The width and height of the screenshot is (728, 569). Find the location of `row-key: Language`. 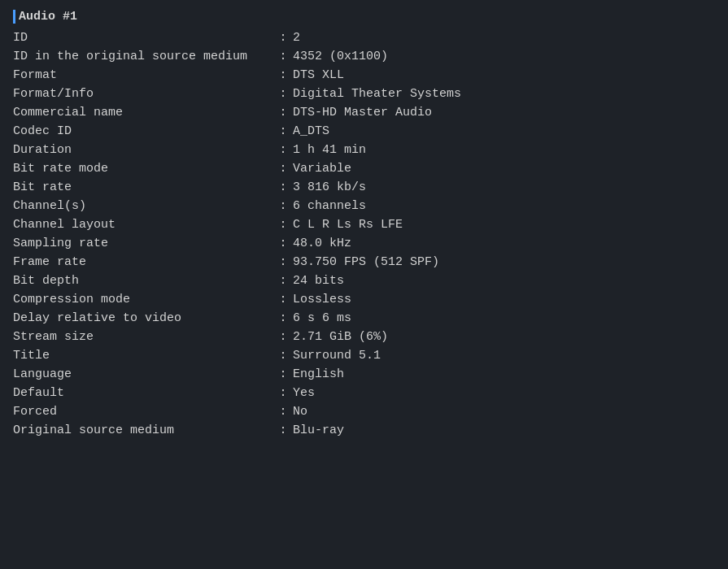

row-key: Language is located at coordinates (143, 374).